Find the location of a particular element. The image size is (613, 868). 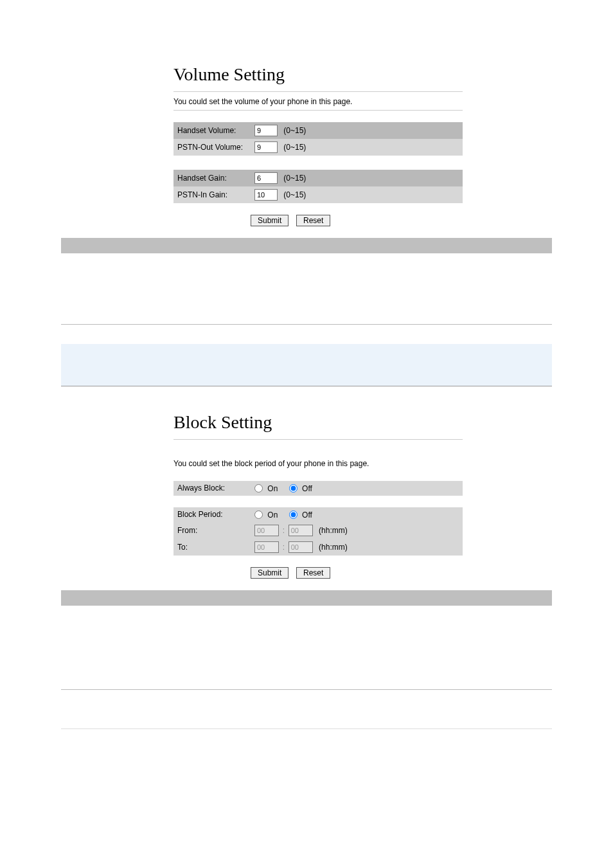

block-setting-panel: Block Setting You could set the block pe… is located at coordinates (318, 495).